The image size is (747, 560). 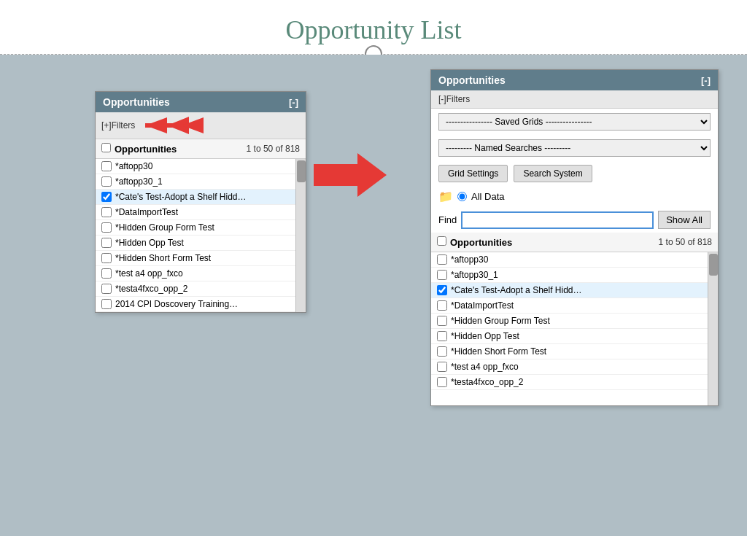 What do you see at coordinates (446, 197) in the screenshot?
I see `folder-icon: 📁` at bounding box center [446, 197].